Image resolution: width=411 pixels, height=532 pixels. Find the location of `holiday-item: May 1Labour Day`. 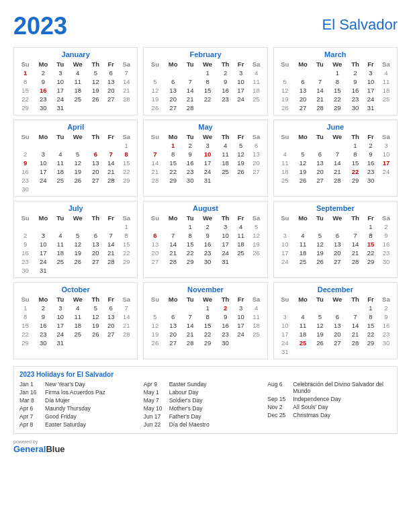

holiday-item: May 1Labour Day is located at coordinates (205, 392).